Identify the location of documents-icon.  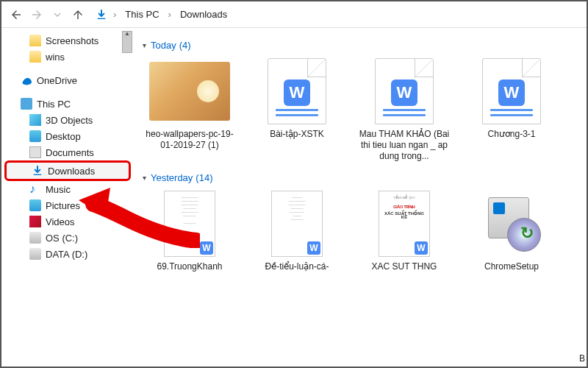
(35, 152).